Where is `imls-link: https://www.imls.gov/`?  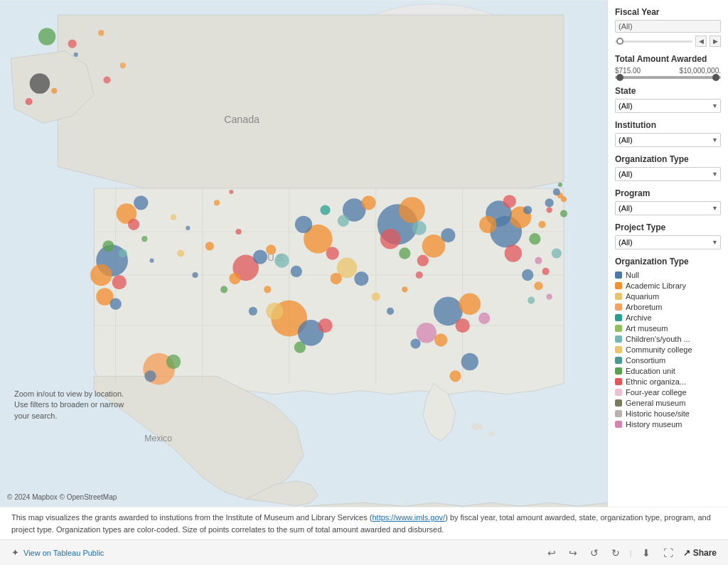
imls-link: https://www.imls.gov/ is located at coordinates (408, 517).